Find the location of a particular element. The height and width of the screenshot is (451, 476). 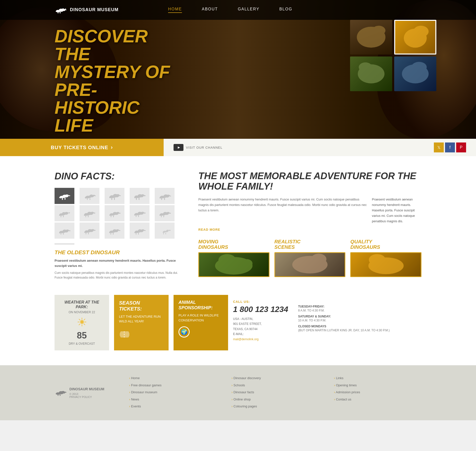

footer-link-museum: Dinosaur museum is located at coordinates (173, 392).